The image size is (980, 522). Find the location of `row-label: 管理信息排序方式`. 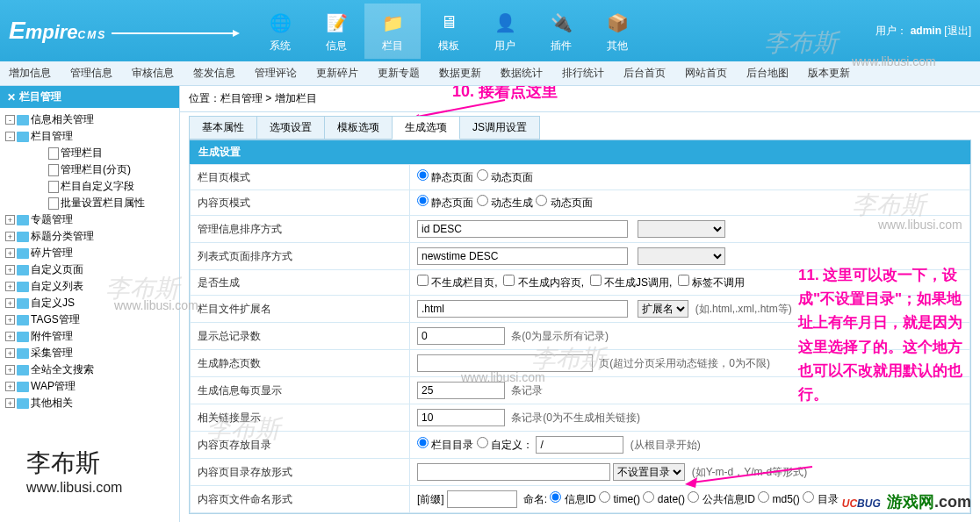

row-label: 管理信息排序方式 is located at coordinates (300, 230).